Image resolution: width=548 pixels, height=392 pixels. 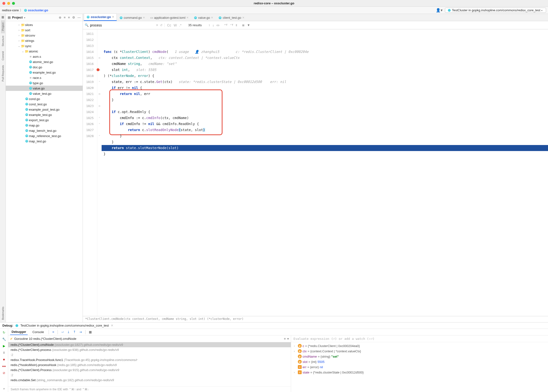 What do you see at coordinates (496, 10) in the screenshot?
I see `run-configuration-select: TestCluster in gopkg.inshopline.com/comm…` at bounding box center [496, 10].